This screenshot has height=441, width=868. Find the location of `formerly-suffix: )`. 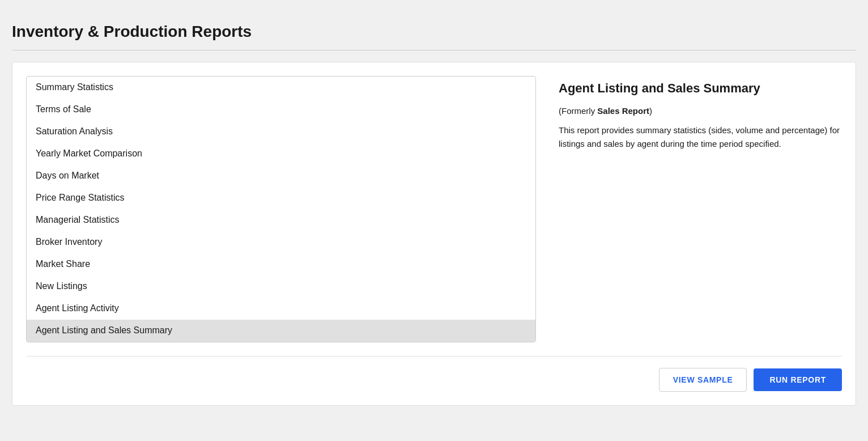

formerly-suffix: ) is located at coordinates (650, 111).